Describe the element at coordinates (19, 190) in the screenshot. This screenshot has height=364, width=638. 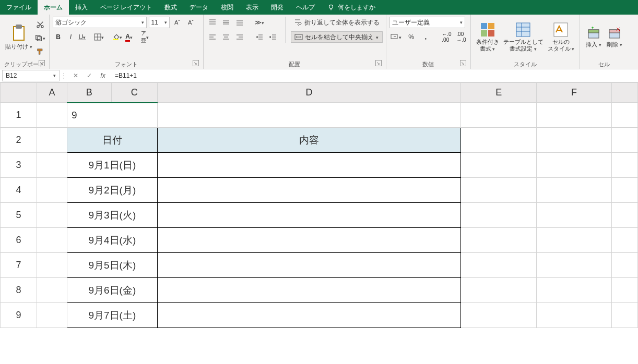
I see `row-header-4: 4` at that location.